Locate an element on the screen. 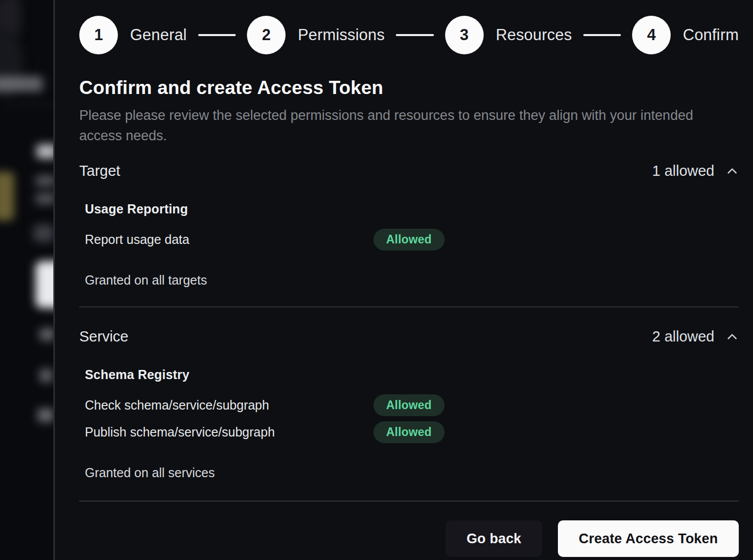  page-title: Confirm and create Access Token is located at coordinates (409, 88).